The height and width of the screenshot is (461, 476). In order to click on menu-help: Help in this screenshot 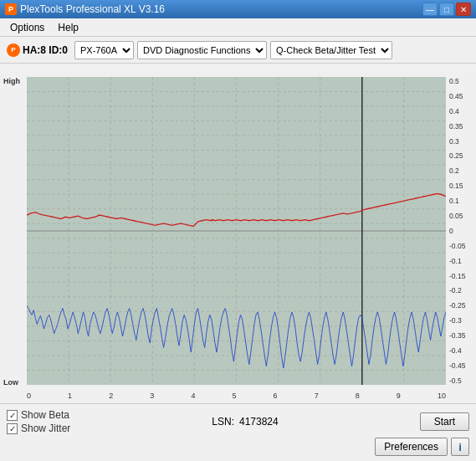, I will do `click(69, 28)`.